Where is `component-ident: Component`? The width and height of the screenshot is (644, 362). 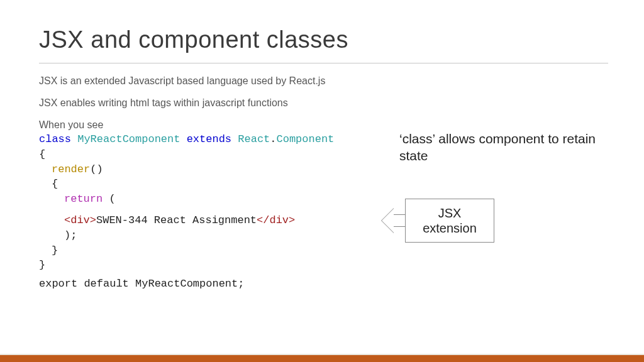
component-ident: Component is located at coordinates (306, 140).